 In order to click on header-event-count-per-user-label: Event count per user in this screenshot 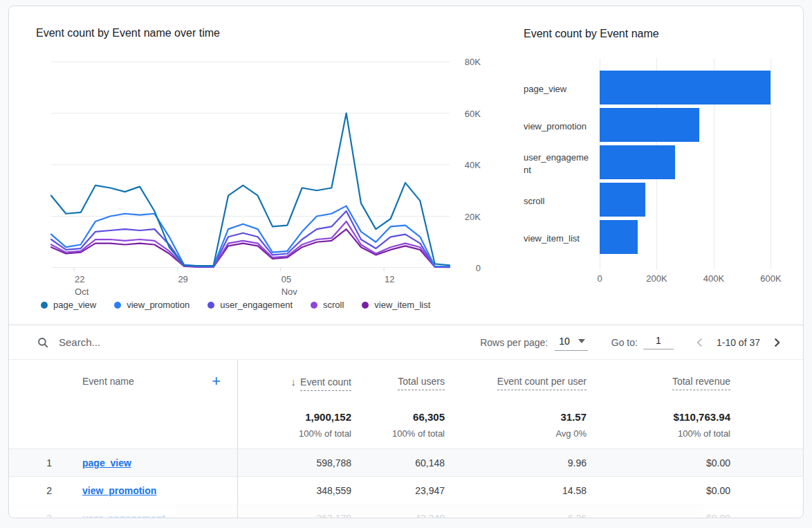, I will do `click(542, 383)`.